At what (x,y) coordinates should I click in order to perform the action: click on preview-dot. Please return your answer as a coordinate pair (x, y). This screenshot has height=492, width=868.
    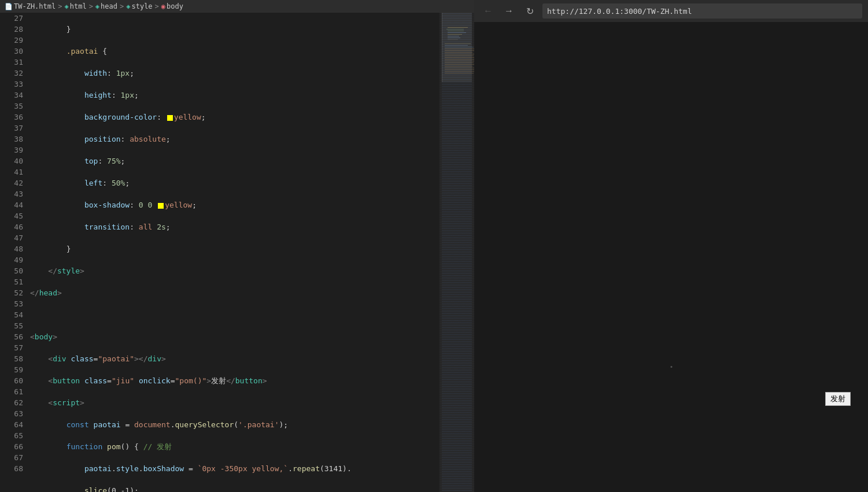
    Looking at the image, I should click on (671, 367).